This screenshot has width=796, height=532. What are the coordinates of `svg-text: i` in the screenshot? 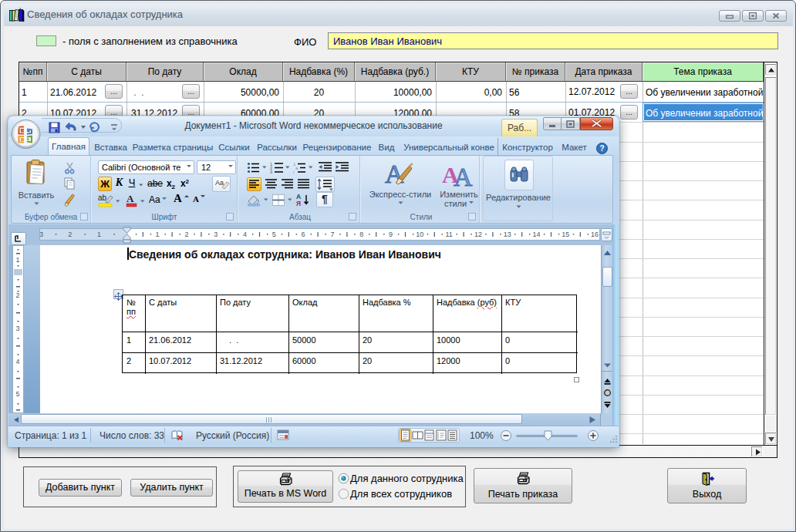 It's located at (293, 171).